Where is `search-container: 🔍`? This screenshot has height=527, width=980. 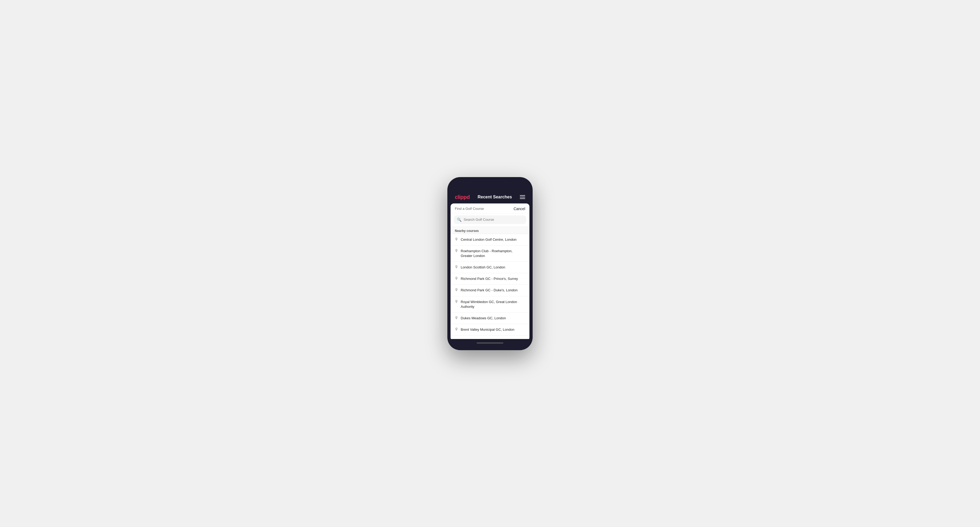 search-container: 🔍 is located at coordinates (490, 220).